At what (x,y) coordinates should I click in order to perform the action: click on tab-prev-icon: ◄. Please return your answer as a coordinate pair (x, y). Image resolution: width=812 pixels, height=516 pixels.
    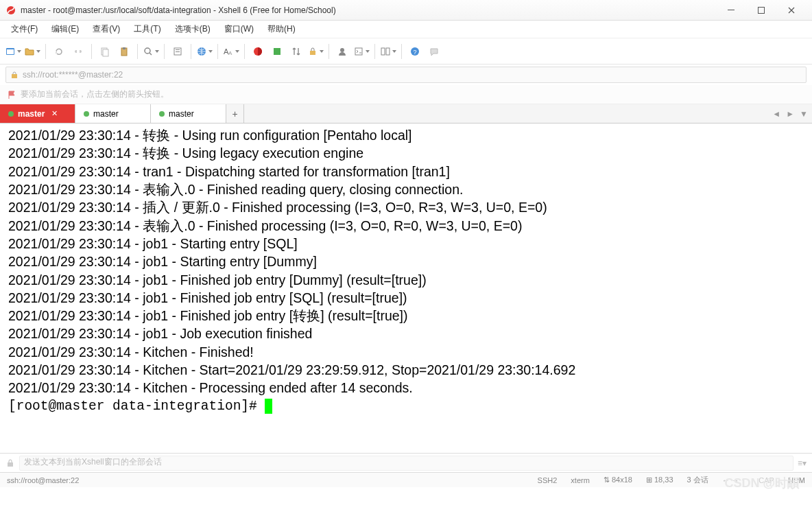
    Looking at the image, I should click on (776, 114).